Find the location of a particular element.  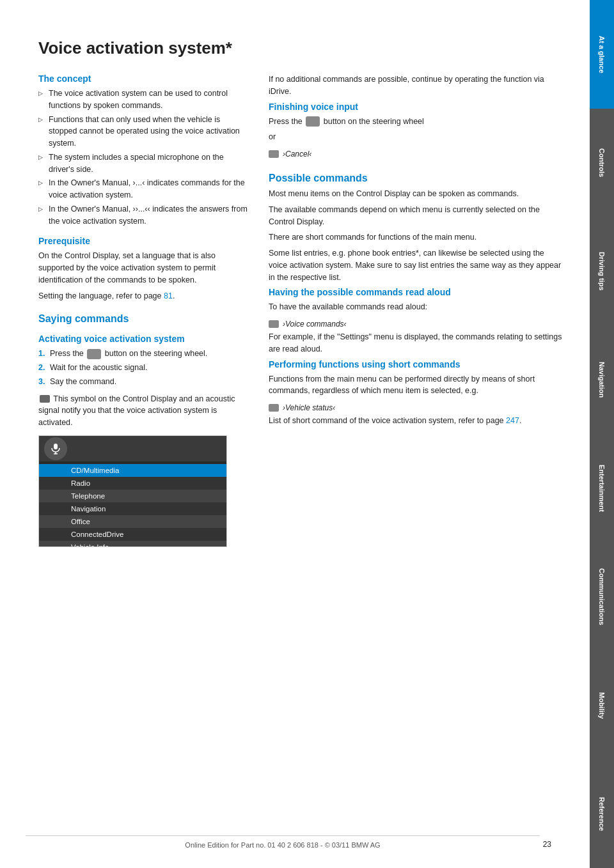

concept-bullets: The voice activation system can be used … is located at coordinates (144, 157).